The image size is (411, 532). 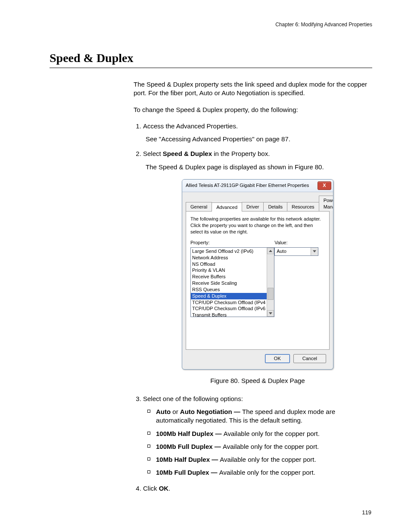 I want to click on intro-p1: The Speed & Duplex property sets the lin…, so click(x=253, y=89).